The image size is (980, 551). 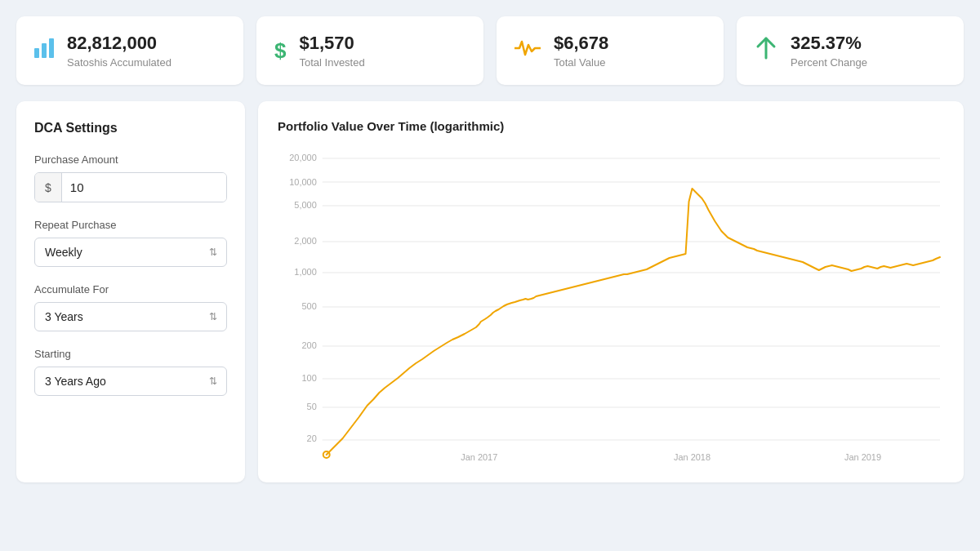 What do you see at coordinates (490, 51) in the screenshot?
I see `top-cards-section: 82,812,000 Satoshis Accumulated $ $1,570…` at bounding box center [490, 51].